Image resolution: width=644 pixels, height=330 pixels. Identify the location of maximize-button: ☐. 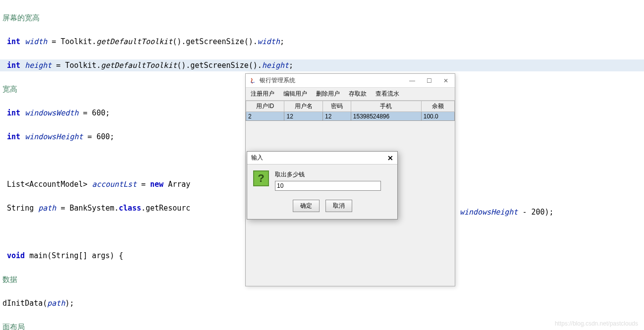
(429, 81).